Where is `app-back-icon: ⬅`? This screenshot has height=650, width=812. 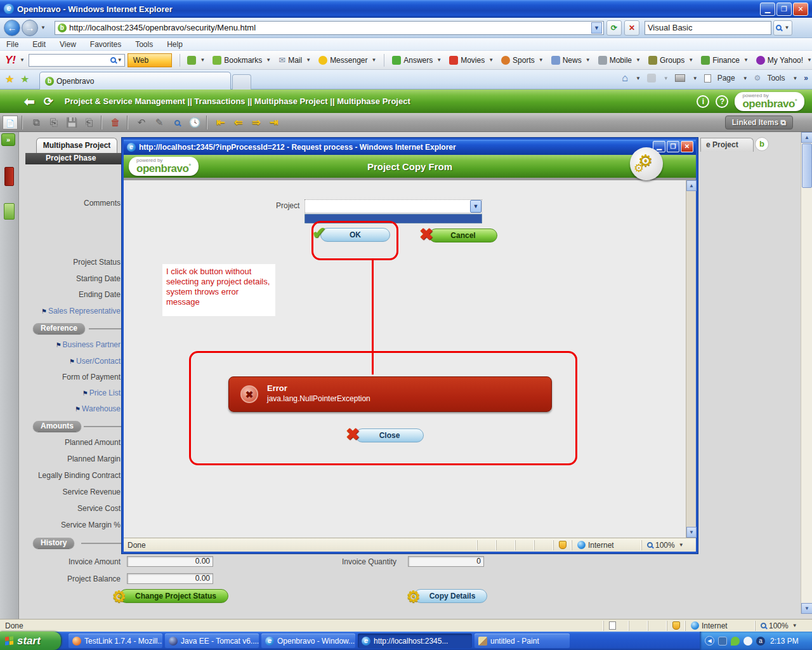 app-back-icon: ⬅ is located at coordinates (29, 102).